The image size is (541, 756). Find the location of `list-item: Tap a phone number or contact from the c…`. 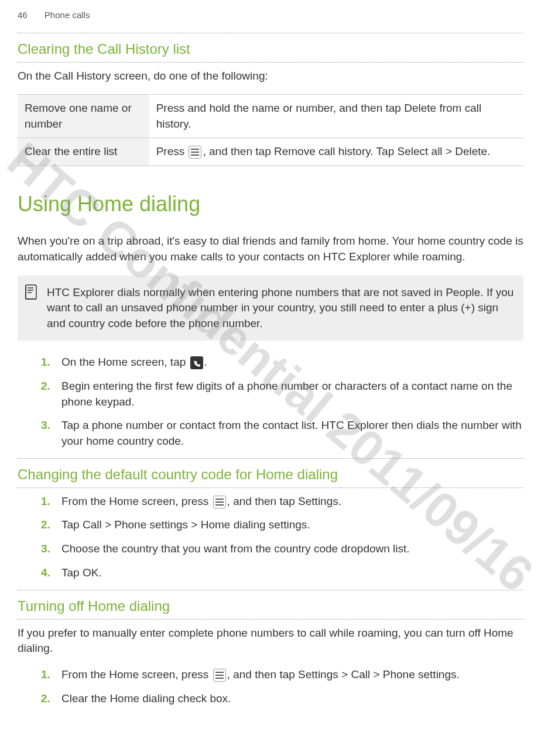

list-item: Tap a phone number or contact from the c… is located at coordinates (282, 433).